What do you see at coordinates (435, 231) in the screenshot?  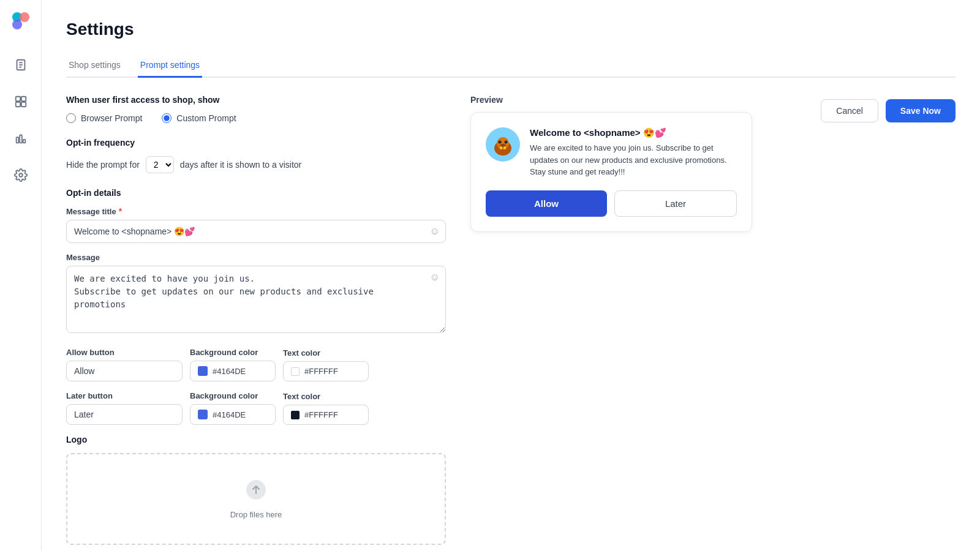 I see `title-emoji-button: ☺` at bounding box center [435, 231].